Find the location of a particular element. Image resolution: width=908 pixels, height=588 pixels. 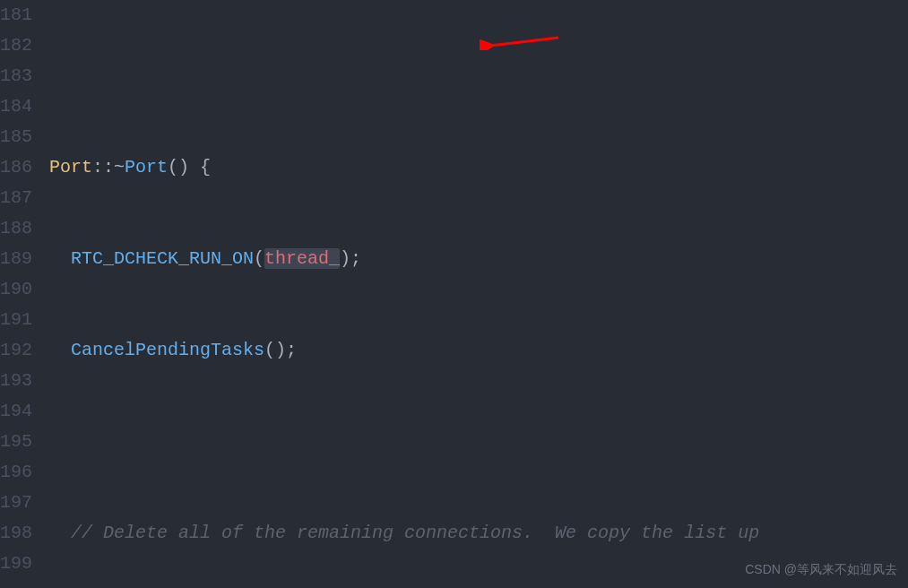

line-number: 191 is located at coordinates (16, 320).